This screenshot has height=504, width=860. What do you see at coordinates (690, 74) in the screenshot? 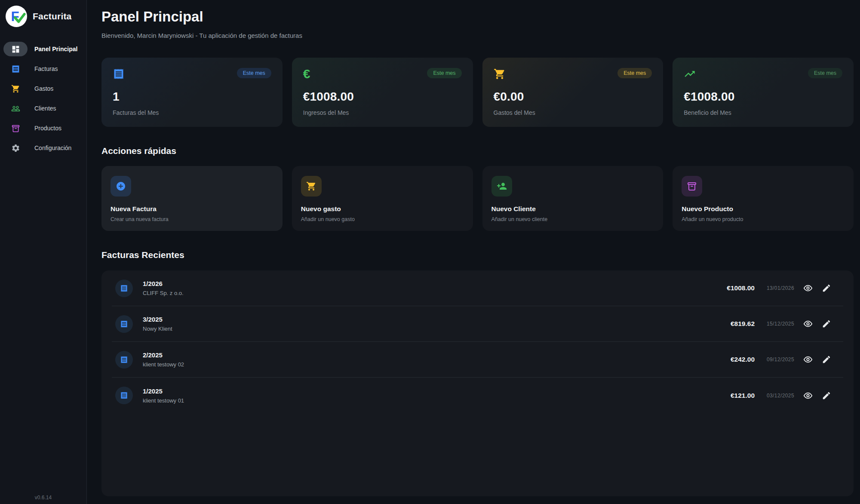
I see `trending-up-icon` at bounding box center [690, 74].